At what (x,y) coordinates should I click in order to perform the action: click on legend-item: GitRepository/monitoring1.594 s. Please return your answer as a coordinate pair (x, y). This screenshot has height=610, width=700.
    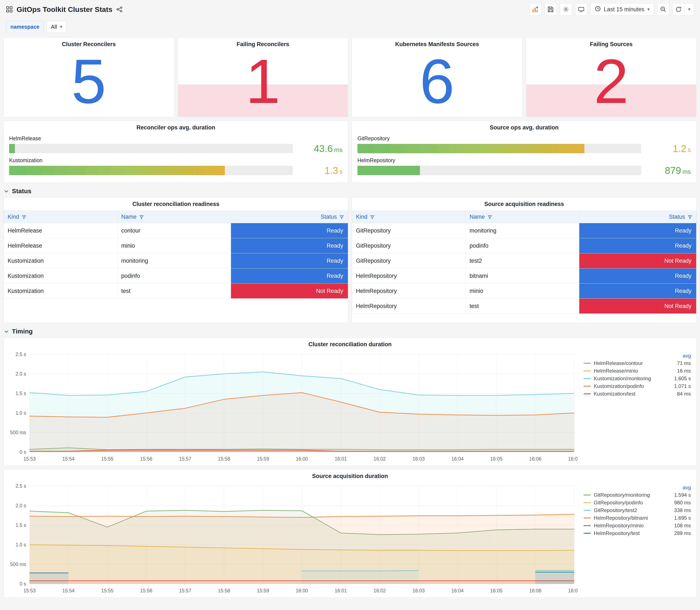
    Looking at the image, I should click on (637, 495).